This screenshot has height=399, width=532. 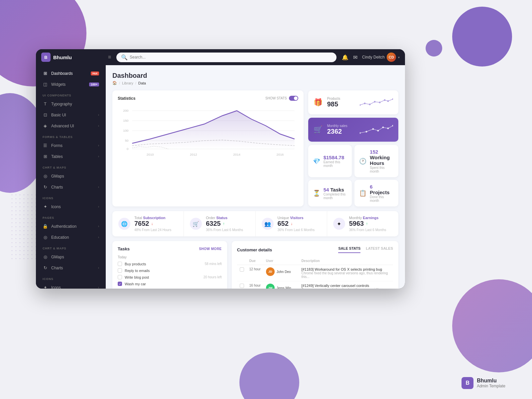 I want to click on customer-table: Due User Description 12 hour JD John Deo…, so click(x=315, y=273).